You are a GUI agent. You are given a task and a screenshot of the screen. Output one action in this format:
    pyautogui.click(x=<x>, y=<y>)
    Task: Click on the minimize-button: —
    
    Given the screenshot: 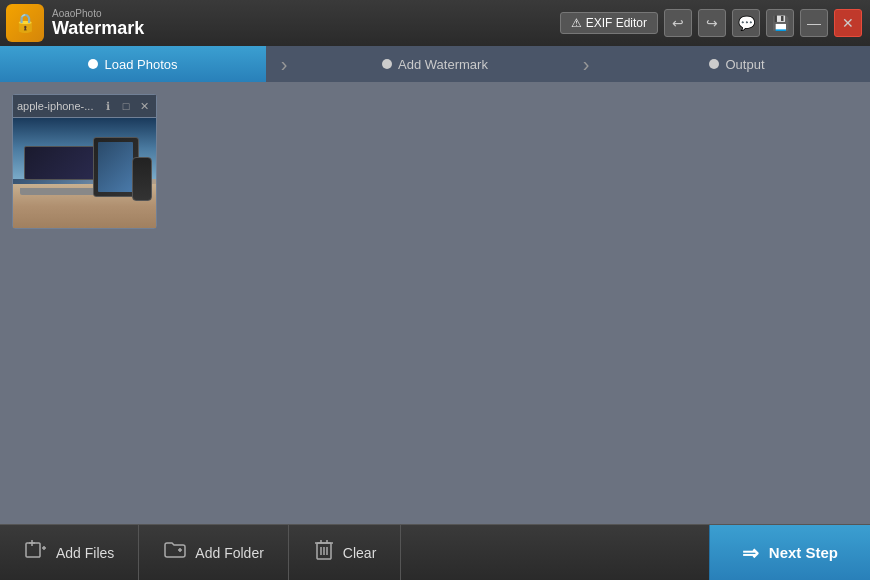 What is the action you would take?
    pyautogui.click(x=814, y=23)
    